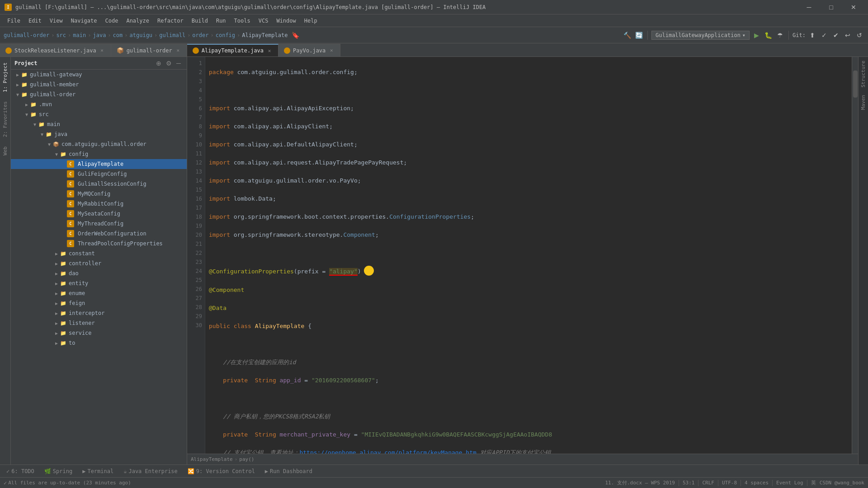 The image size is (868, 488). What do you see at coordinates (112, 21) in the screenshot?
I see `menu-code: Code` at bounding box center [112, 21].